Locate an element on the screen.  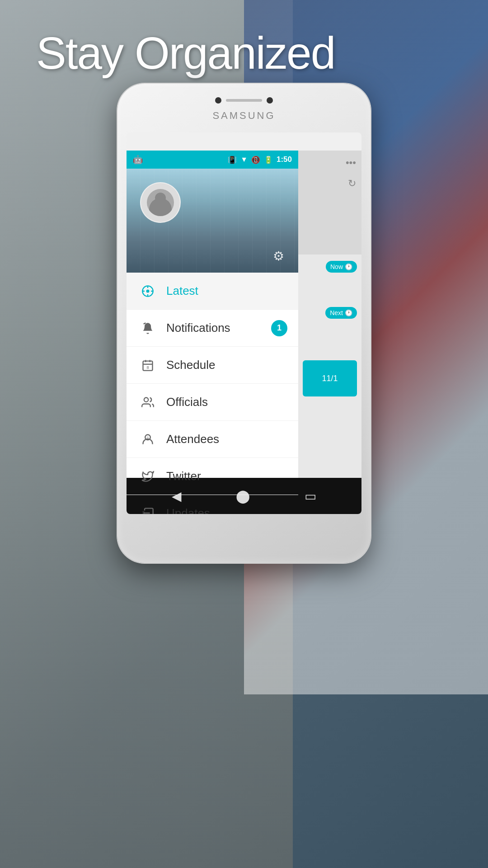
samsung-brand: SAMSUNG is located at coordinates (244, 116).